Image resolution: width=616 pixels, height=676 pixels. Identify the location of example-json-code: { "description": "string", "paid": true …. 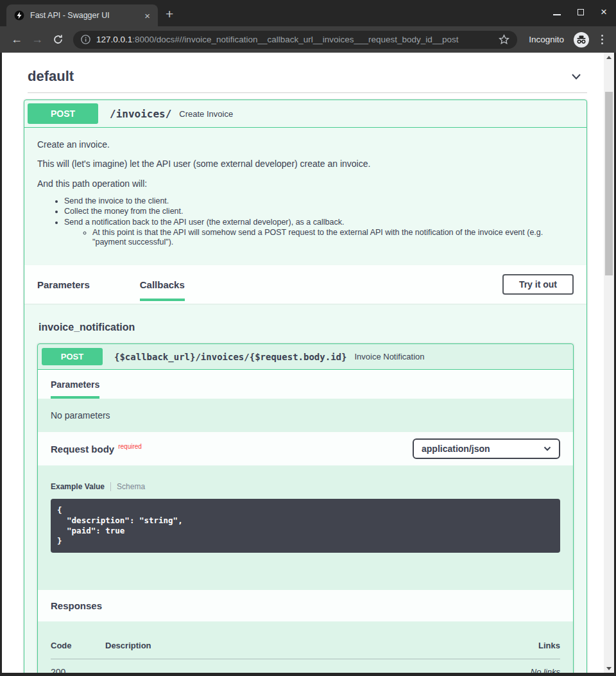
(305, 526).